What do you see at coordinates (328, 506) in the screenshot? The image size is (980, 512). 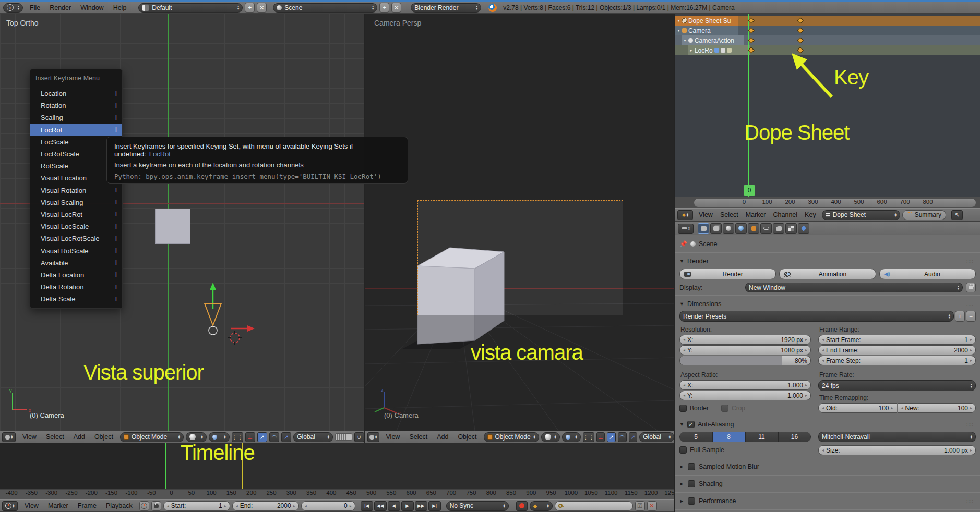 I see `current-frame-field: ◂ 0 ▸` at bounding box center [328, 506].